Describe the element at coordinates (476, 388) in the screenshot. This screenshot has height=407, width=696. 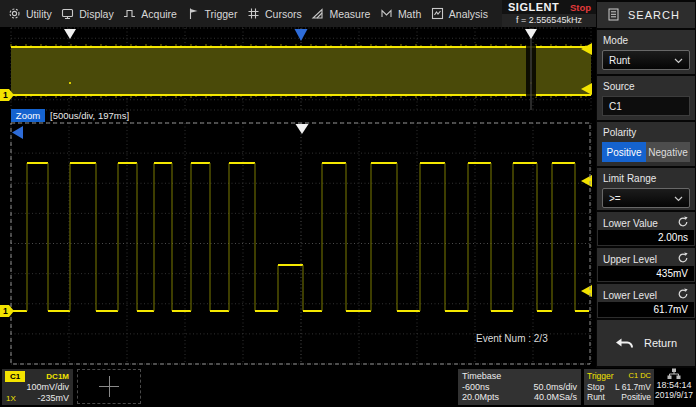
I see `timebase-delay: -600ns` at that location.